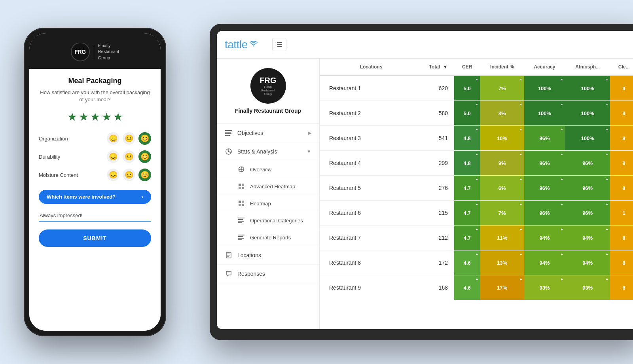  Describe the element at coordinates (467, 288) in the screenshot. I see `cell-cer-8: ▲ 4.6` at that location.